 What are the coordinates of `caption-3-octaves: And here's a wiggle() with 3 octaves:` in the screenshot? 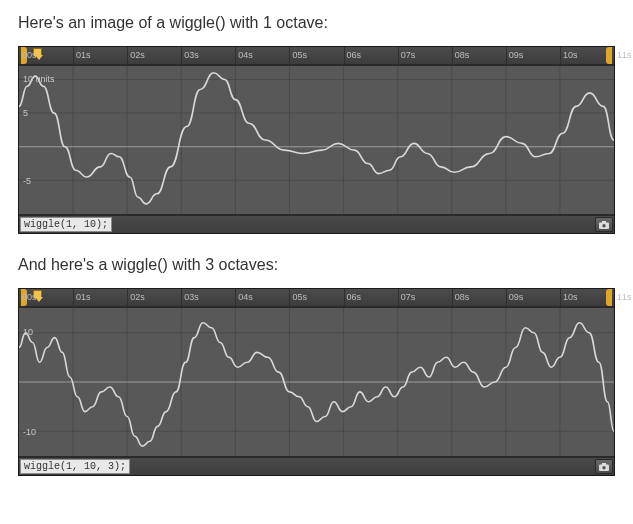 It's located at (316, 265).